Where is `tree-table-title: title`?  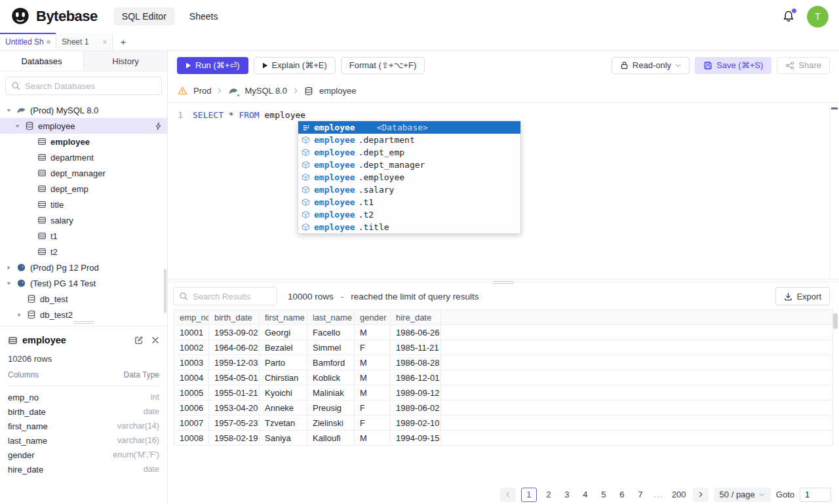
tree-table-title: title is located at coordinates (84, 204).